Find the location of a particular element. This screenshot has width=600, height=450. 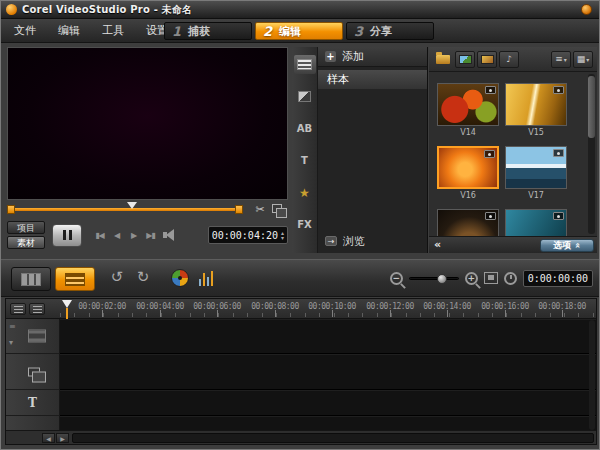

ruler-label: 00:00:18:00 is located at coordinates (562, 306).